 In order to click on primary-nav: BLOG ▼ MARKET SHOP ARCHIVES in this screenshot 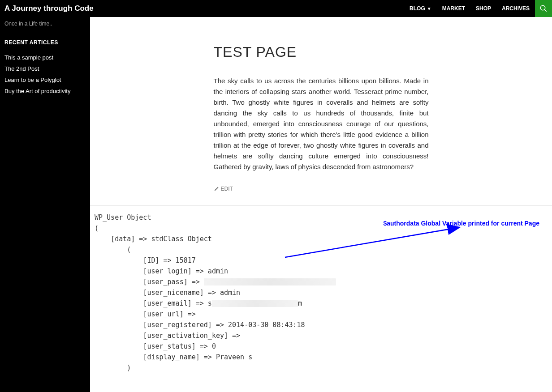, I will do `click(478, 9)`.